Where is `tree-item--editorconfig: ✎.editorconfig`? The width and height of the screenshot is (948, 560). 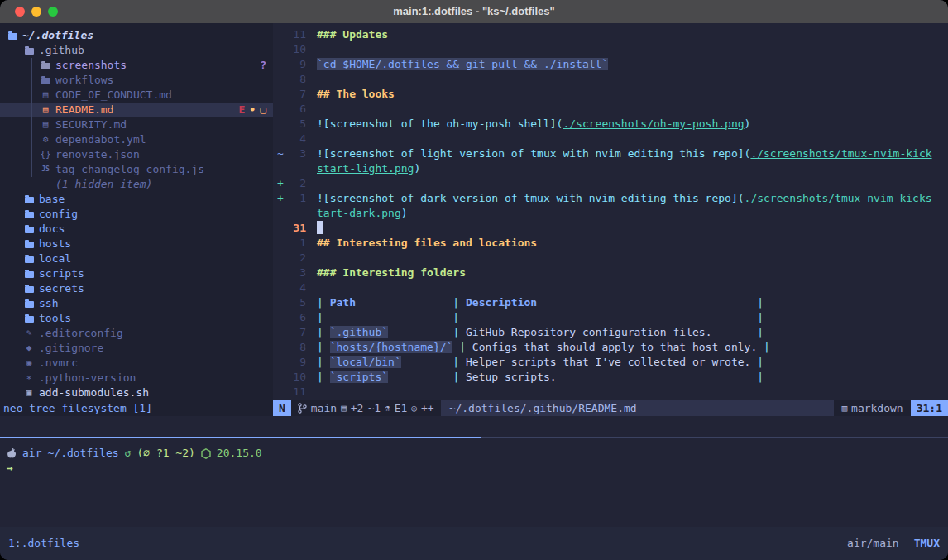
tree-item--editorconfig: ✎.editorconfig is located at coordinates (136, 333).